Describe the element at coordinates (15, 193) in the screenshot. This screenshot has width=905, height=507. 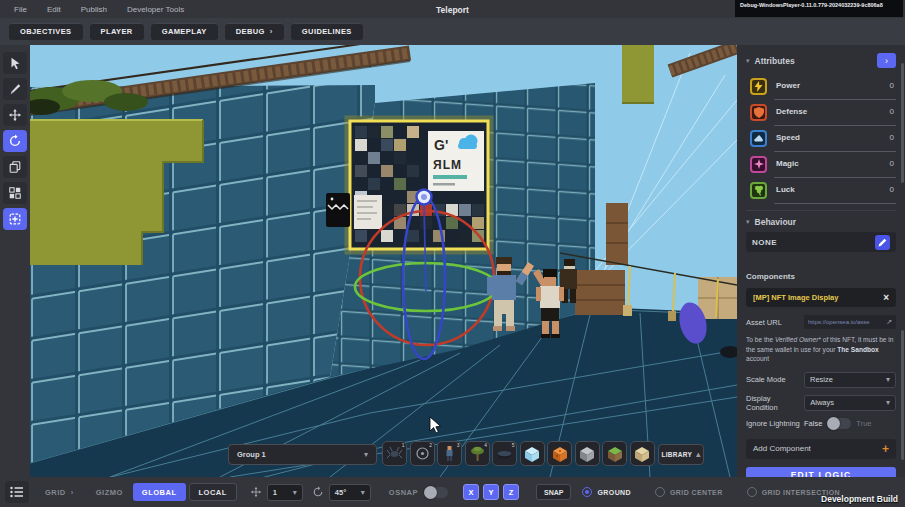
I see `layout-icon` at that location.